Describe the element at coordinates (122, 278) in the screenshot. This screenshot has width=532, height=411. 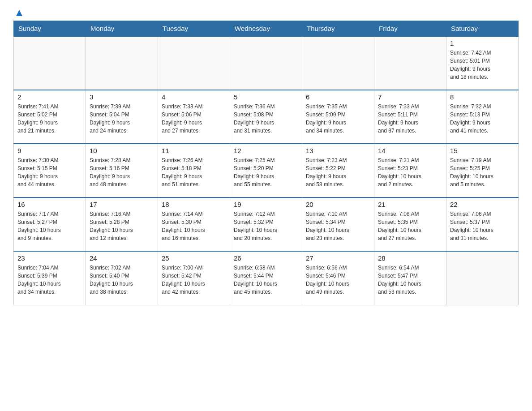
I see `calendar-day-cell: 24Sunrise: 7:02 AMSunset: 5:40 PMDayligh…` at that location.